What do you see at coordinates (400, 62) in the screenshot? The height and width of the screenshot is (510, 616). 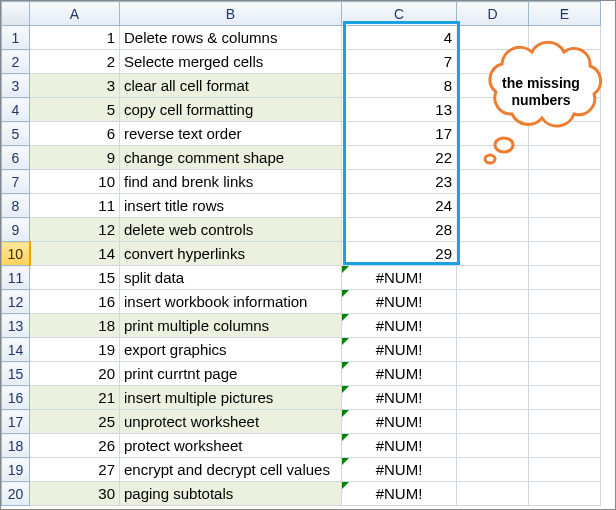 I see `cell: 7` at bounding box center [400, 62].